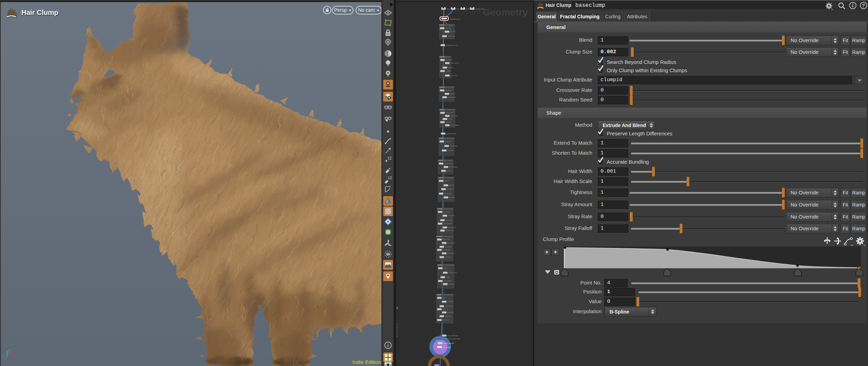 This screenshot has height=366, width=868. I want to click on svg-text: detailclump_body, so click(452, 46).